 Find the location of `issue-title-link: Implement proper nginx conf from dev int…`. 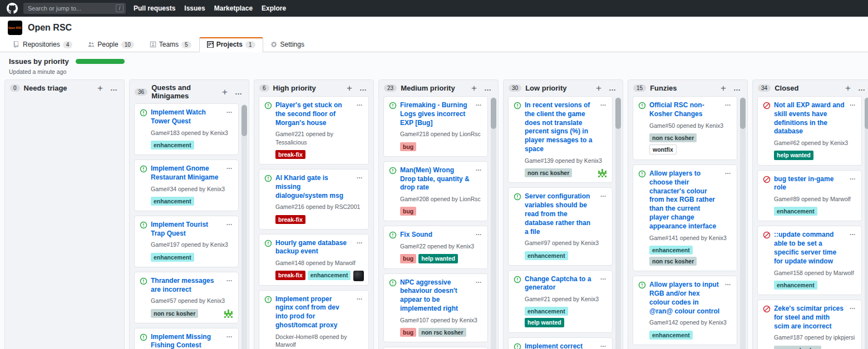

issue-title-link: Implement proper nginx conf from dev int… is located at coordinates (314, 312).